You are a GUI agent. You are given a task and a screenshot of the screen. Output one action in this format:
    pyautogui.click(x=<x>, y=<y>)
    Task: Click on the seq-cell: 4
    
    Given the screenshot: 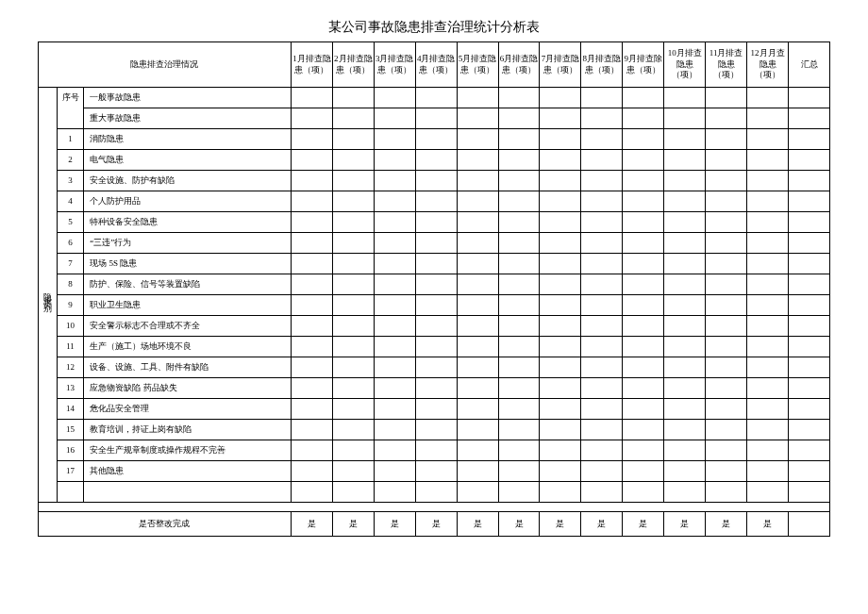 What is the action you would take?
    pyautogui.click(x=70, y=202)
    